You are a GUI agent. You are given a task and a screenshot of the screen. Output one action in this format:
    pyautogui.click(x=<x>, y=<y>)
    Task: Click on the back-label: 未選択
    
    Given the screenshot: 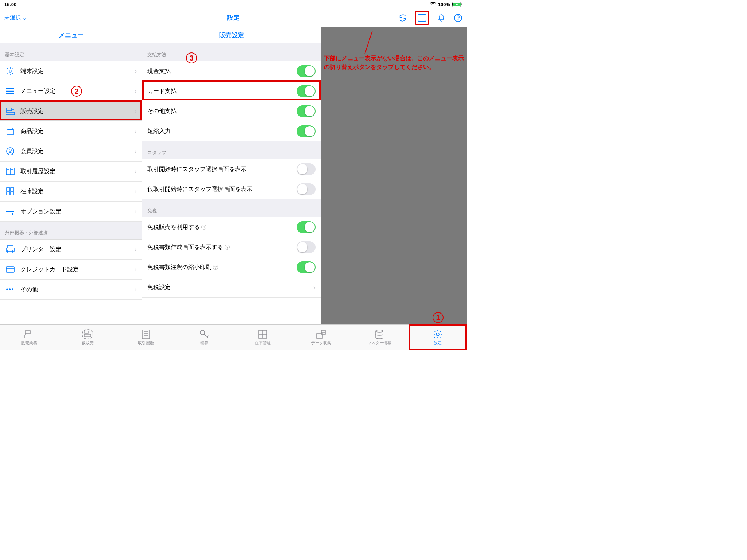 What is the action you would take?
    pyautogui.click(x=12, y=18)
    